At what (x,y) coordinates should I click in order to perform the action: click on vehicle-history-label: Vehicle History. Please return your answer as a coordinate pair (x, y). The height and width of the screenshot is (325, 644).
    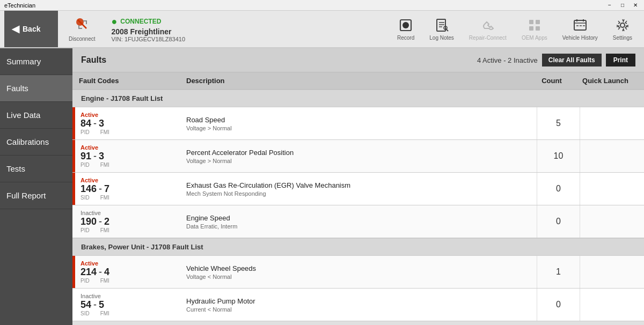
    Looking at the image, I should click on (580, 38).